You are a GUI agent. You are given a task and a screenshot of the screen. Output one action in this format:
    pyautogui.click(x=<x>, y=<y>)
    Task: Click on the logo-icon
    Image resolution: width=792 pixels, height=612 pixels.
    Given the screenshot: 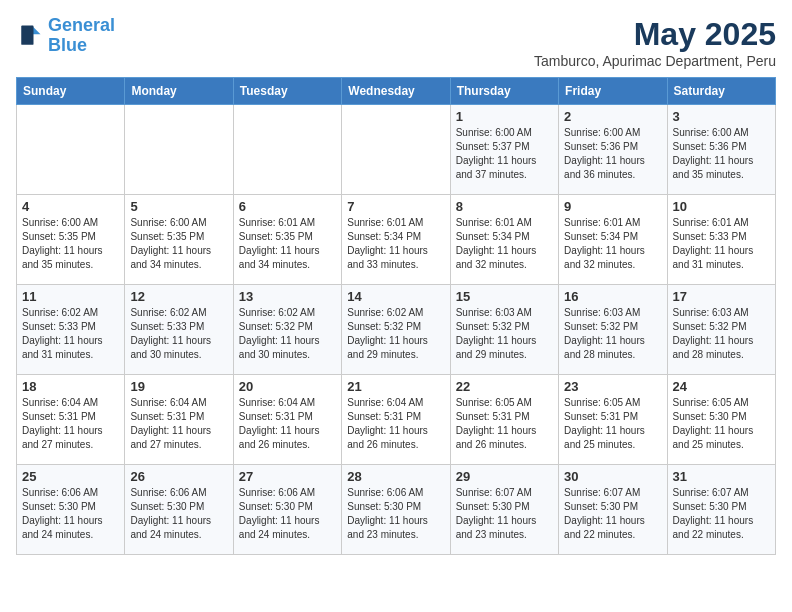 What is the action you would take?
    pyautogui.click(x=30, y=36)
    